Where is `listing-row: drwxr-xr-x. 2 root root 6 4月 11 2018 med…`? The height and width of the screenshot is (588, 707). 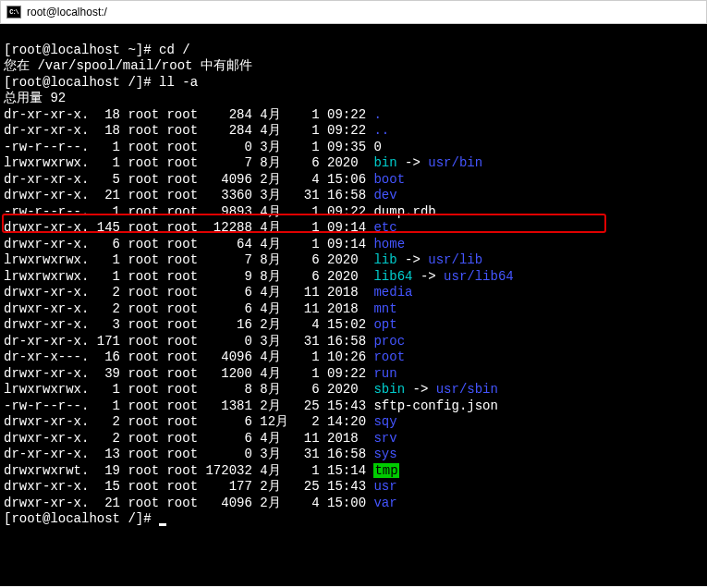
listing-row: drwxr-xr-x. 2 root root 6 4月 11 2018 med… is located at coordinates (353, 293).